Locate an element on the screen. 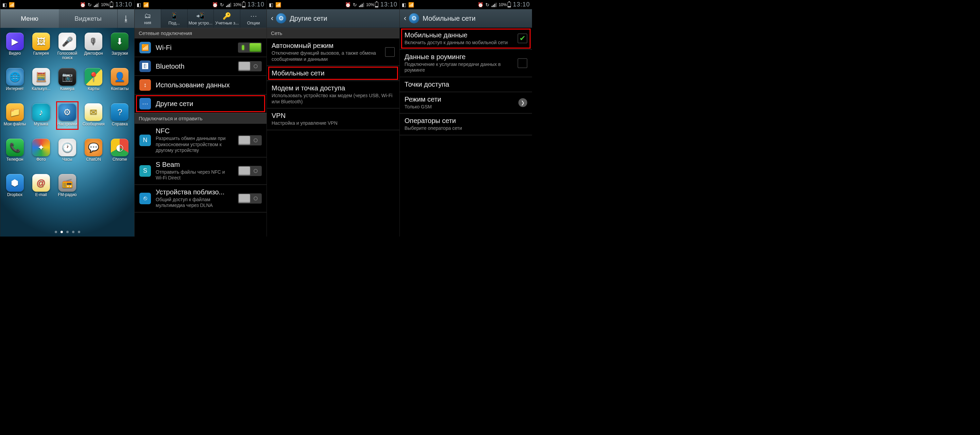 Image resolution: width=980 pixels, height=435 pixels. settings-tab-2: 📲Мое устро... is located at coordinates (201, 18).